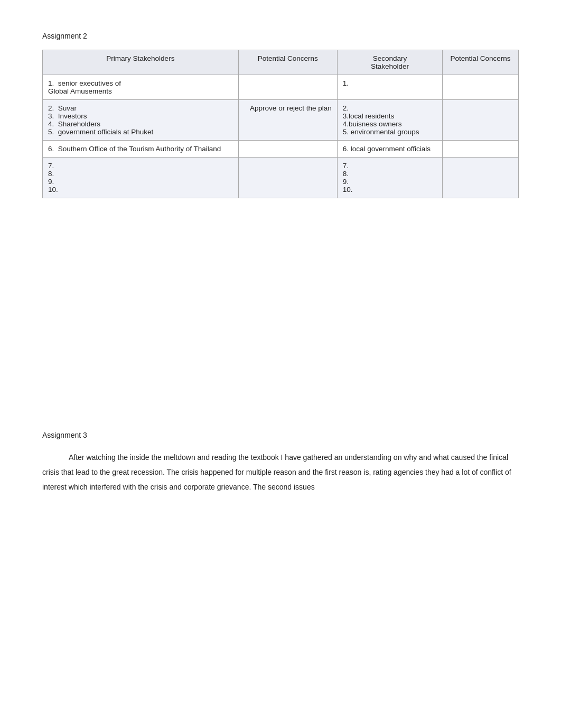 This screenshot has height=728, width=561. I want to click on secondary-stakeholder-7-10: 7.8.9.10., so click(390, 178).